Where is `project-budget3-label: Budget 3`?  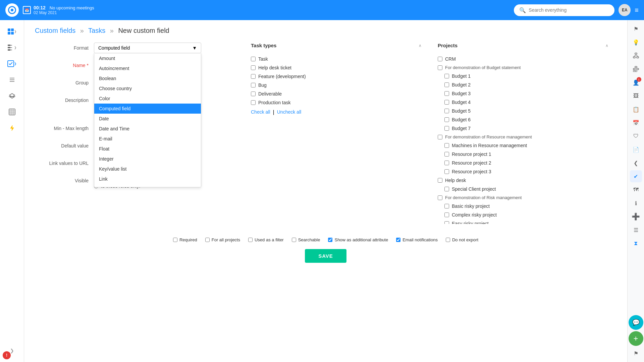
project-budget3-label: Budget 3 is located at coordinates (461, 94).